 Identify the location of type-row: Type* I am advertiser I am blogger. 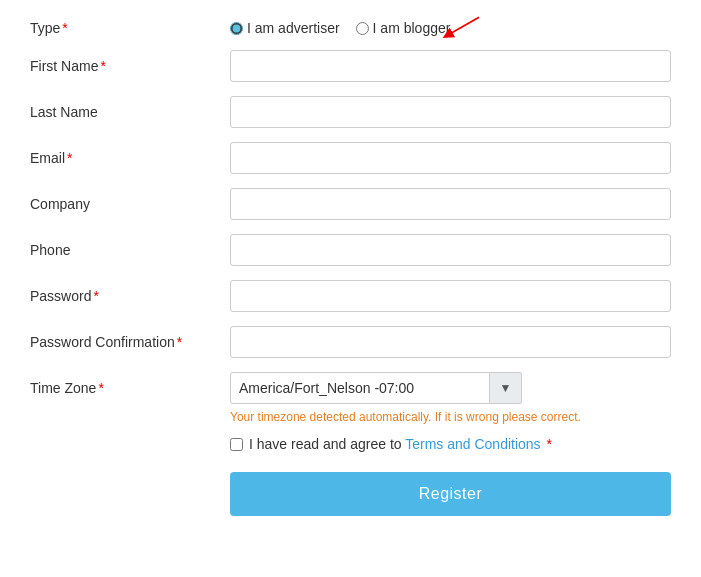
(350, 28).